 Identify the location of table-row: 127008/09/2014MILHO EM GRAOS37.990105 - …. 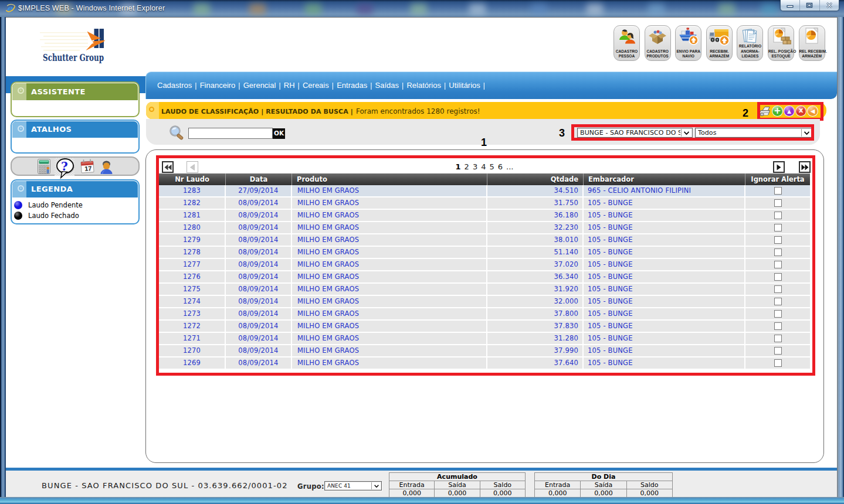
(484, 350).